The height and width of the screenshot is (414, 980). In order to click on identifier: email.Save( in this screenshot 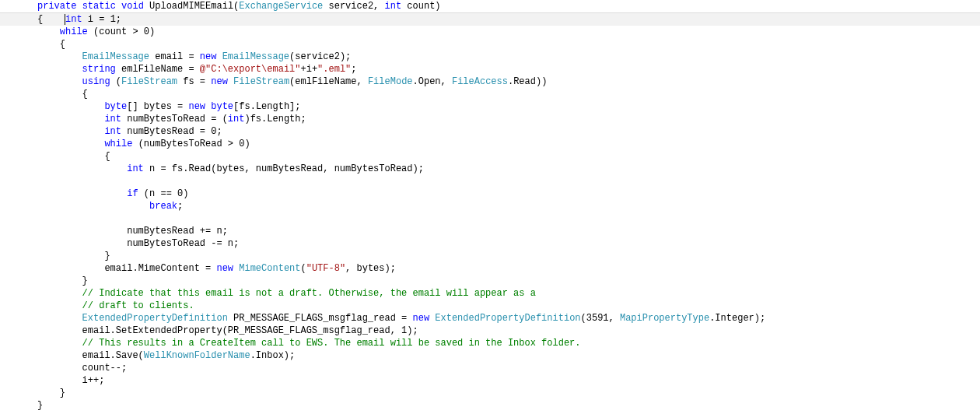, I will do `click(114, 356)`.